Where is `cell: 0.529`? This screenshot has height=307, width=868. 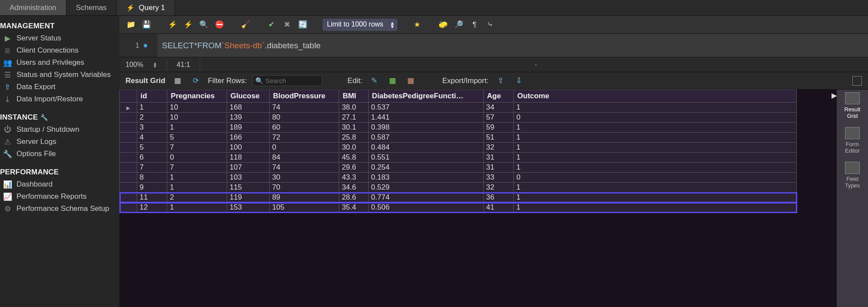
cell: 0.529 is located at coordinates (426, 188).